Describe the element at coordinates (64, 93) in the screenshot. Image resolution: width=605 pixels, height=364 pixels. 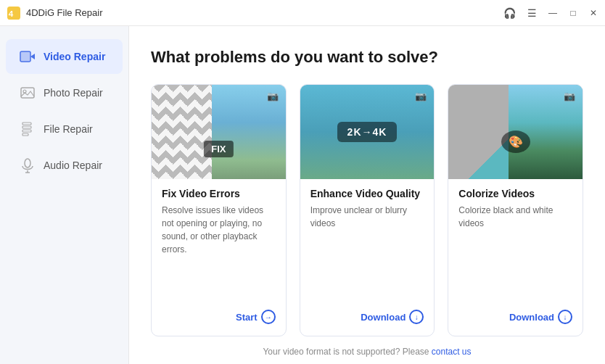
I see `sidebar-item-photo-repair: Photo Repair` at that location.